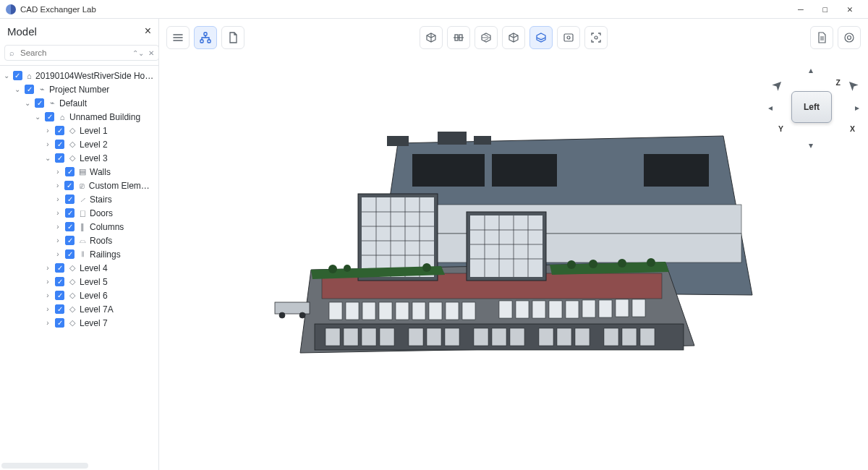  What do you see at coordinates (74, 53) in the screenshot?
I see `search-input` at bounding box center [74, 53].